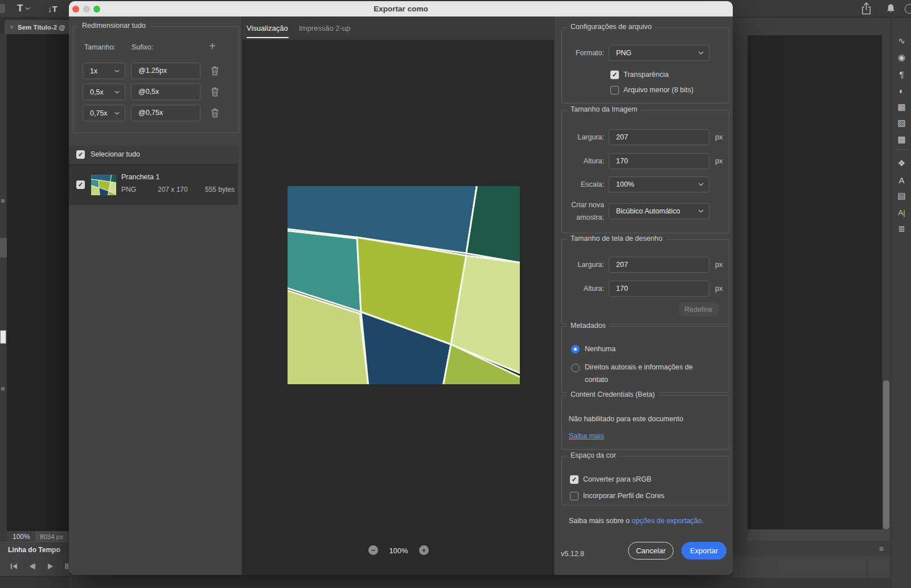 The width and height of the screenshot is (911, 588). I want to click on timeline-divider, so click(867, 568).